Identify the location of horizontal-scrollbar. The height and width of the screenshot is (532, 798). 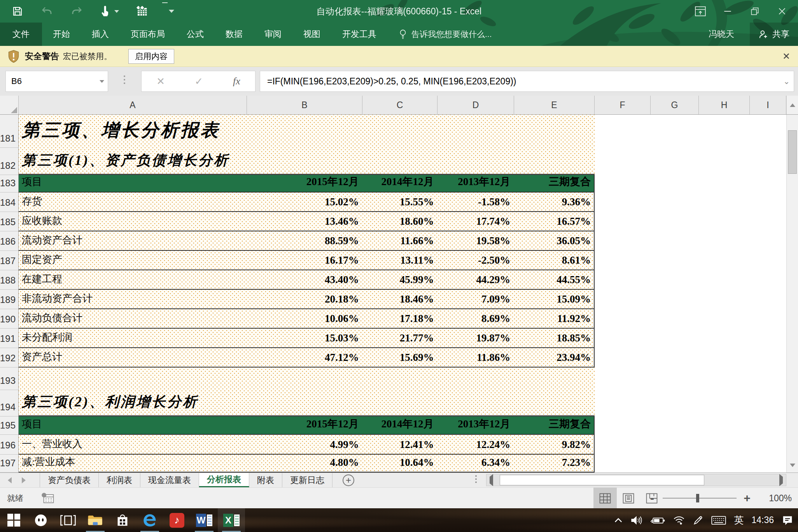
(636, 480).